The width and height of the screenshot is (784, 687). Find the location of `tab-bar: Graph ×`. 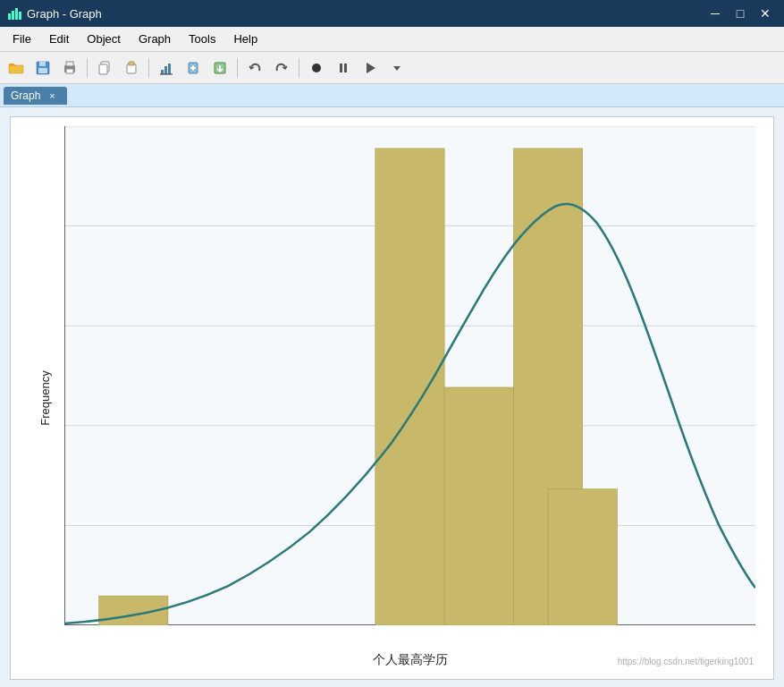

tab-bar: Graph × is located at coordinates (392, 96).